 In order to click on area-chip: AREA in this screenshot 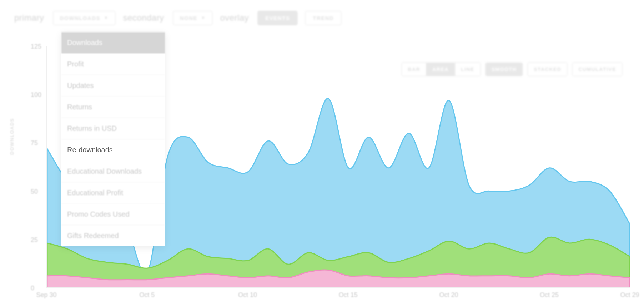, I will do `click(440, 69)`.